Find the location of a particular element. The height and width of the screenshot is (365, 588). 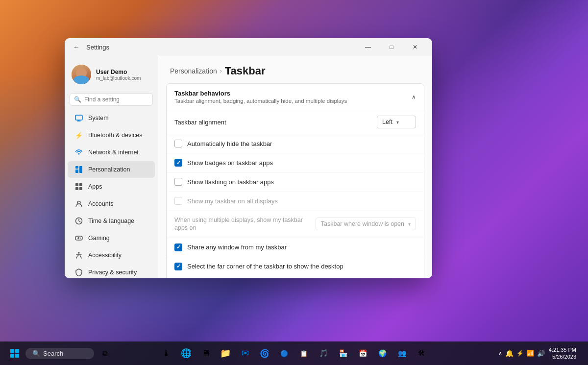

taskbar-app-music: 🎵 is located at coordinates (323, 353).